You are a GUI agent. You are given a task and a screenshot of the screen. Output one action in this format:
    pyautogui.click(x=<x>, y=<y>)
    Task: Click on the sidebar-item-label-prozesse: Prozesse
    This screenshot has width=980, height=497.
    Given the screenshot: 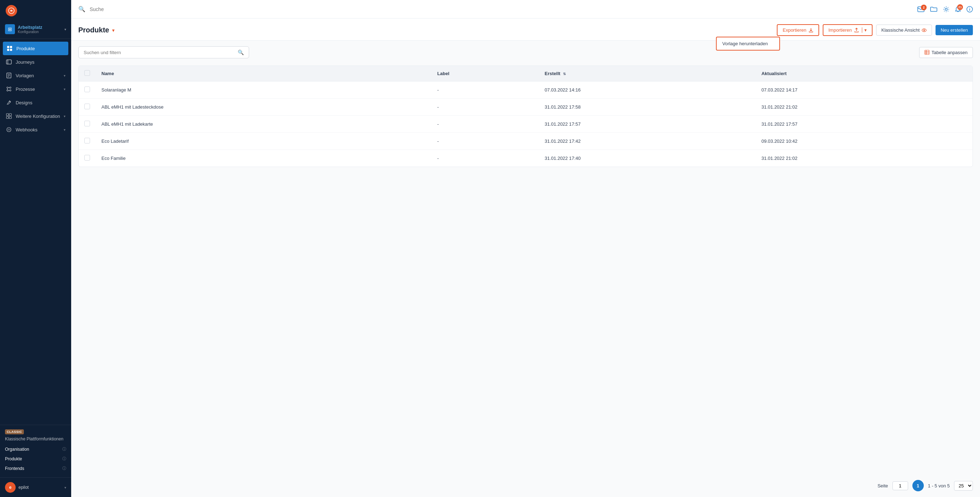 What is the action you would take?
    pyautogui.click(x=38, y=89)
    